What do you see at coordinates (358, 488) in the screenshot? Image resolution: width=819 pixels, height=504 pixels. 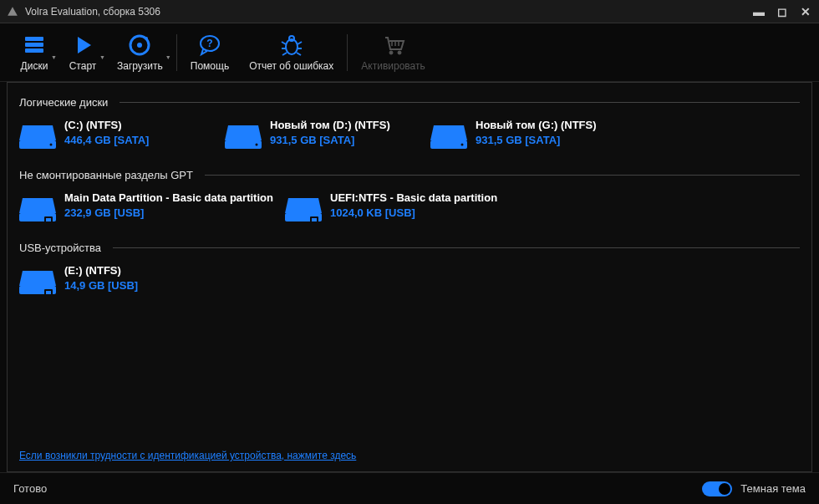 I see `status-text: Готово` at bounding box center [358, 488].